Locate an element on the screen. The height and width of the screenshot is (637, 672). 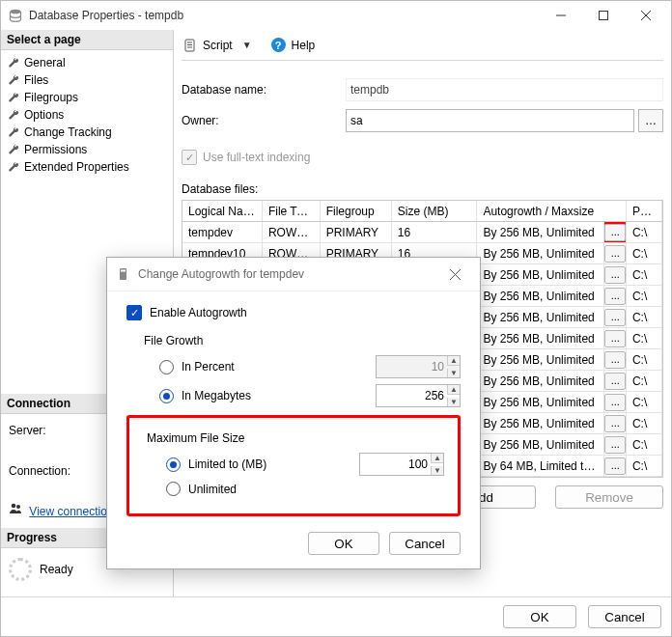
sidebar-item-label: Options is located at coordinates (44, 115).